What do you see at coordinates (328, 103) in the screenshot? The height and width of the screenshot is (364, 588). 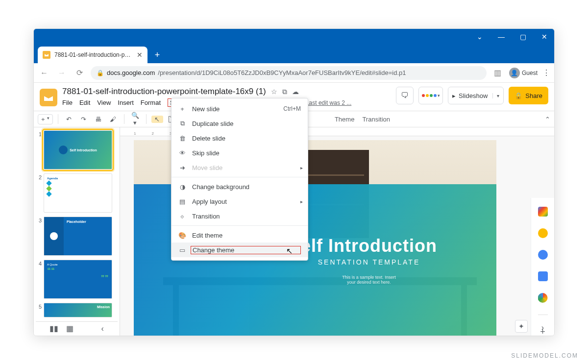 I see `last-edit-link: Last edit was 2 ...` at bounding box center [328, 103].